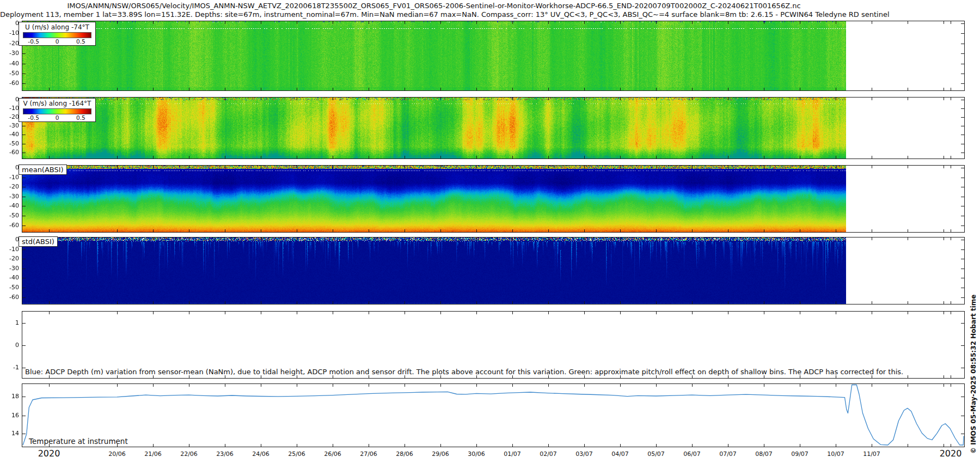  I want to click on x-tick-label: 02/07, so click(548, 454).